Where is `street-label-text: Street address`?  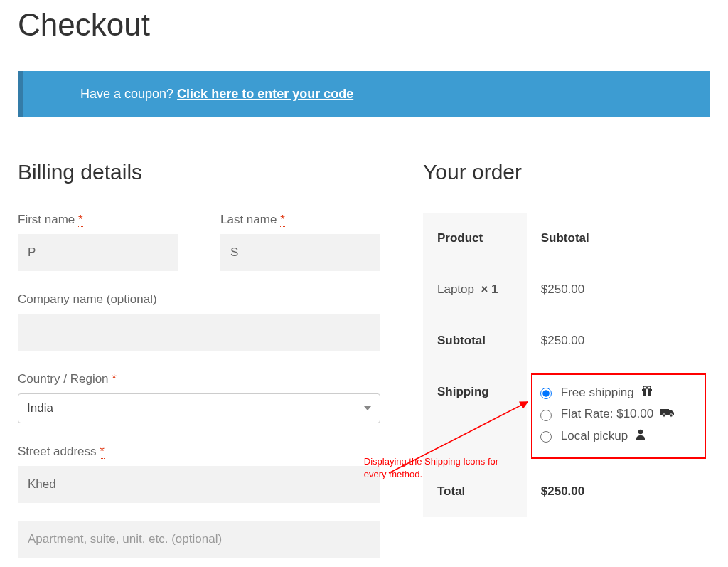 street-label-text: Street address is located at coordinates (57, 451).